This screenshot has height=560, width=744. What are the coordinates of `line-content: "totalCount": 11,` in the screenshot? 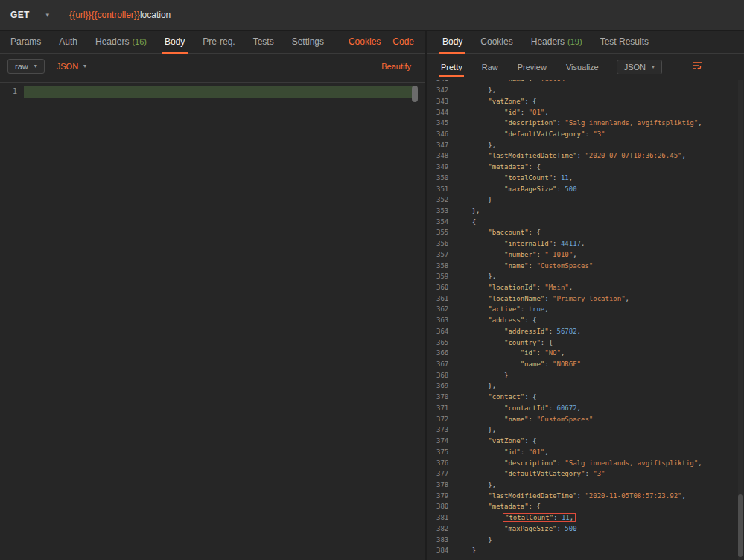 It's located at (514, 178).